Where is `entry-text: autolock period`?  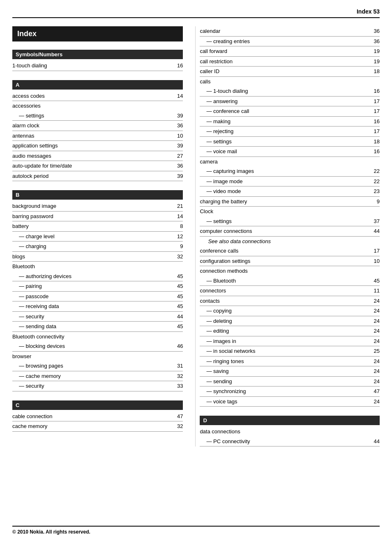 entry-text: autolock period is located at coordinates (91, 176).